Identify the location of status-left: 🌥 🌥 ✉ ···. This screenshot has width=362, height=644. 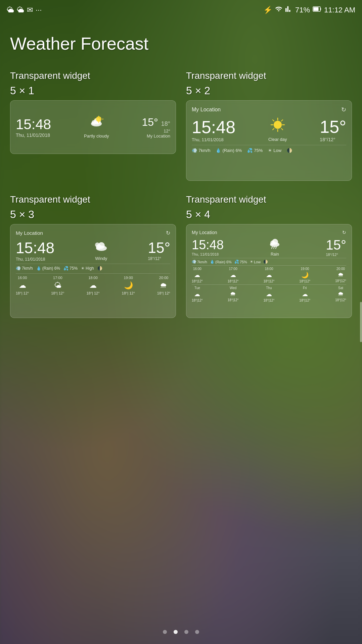
(24, 10).